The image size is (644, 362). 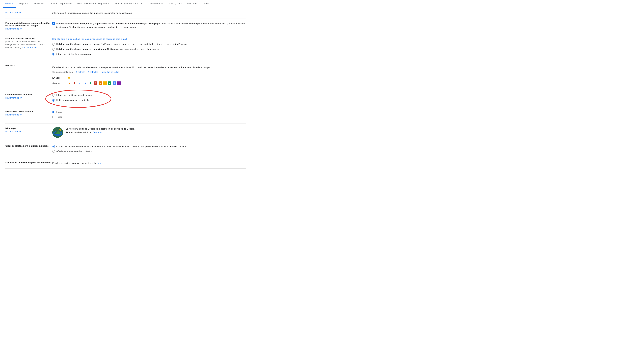 What do you see at coordinates (93, 4) in the screenshot?
I see `tab-filtros: Filtros y direcciones bloqueadas` at bounding box center [93, 4].